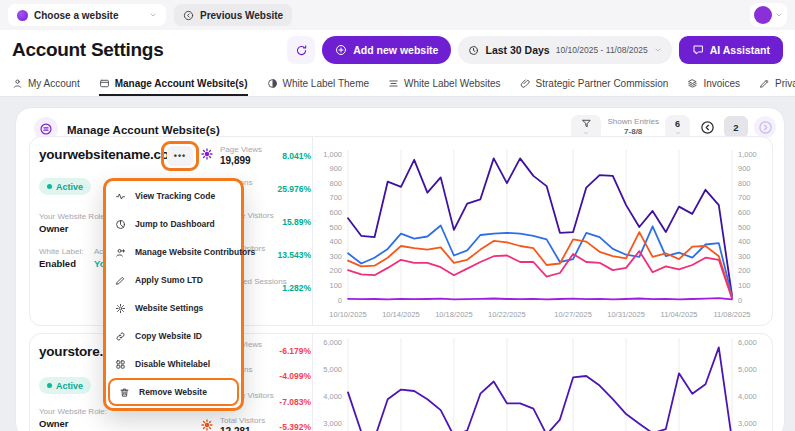 The height and width of the screenshot is (431, 795). Describe the element at coordinates (174, 336) in the screenshot. I see `menu-item-copy-website-id: Copy Website ID` at that location.